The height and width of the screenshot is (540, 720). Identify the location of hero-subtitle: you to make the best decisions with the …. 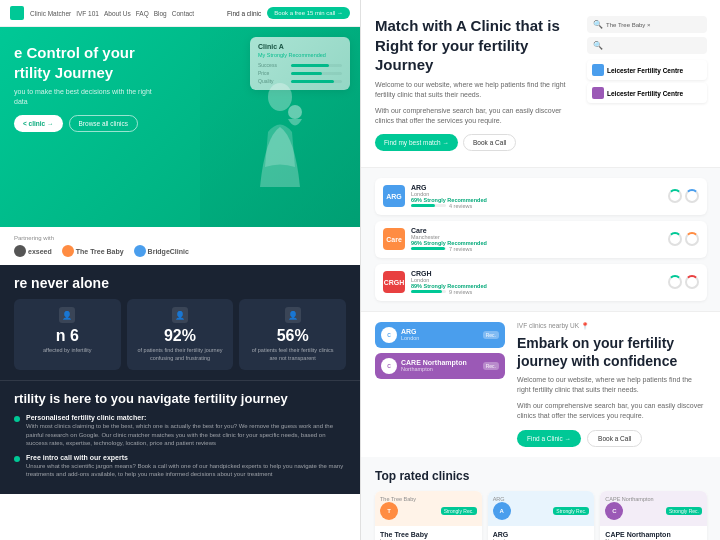
(89, 97).